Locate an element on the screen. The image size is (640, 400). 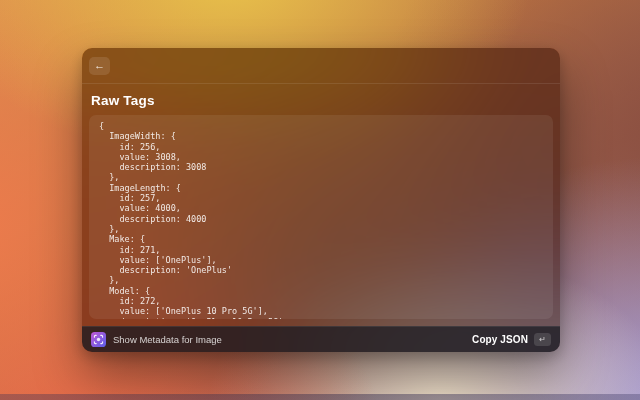
nav-bar: ← is located at coordinates (321, 66).